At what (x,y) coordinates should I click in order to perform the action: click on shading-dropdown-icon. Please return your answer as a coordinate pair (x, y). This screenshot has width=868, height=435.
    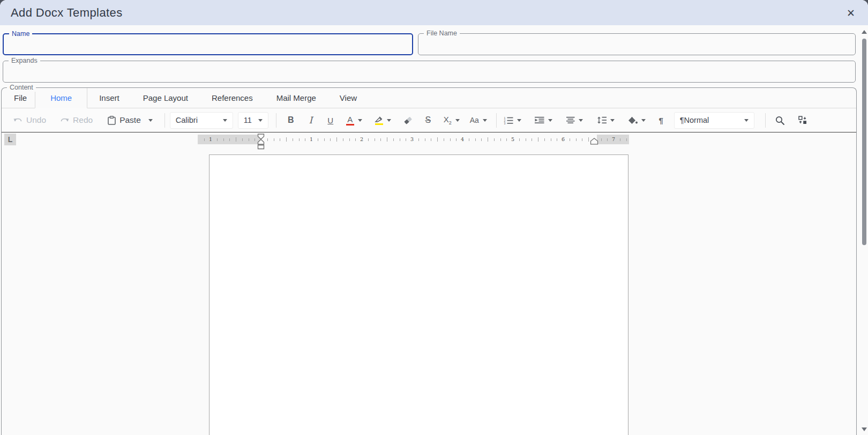
    Looking at the image, I should click on (643, 120).